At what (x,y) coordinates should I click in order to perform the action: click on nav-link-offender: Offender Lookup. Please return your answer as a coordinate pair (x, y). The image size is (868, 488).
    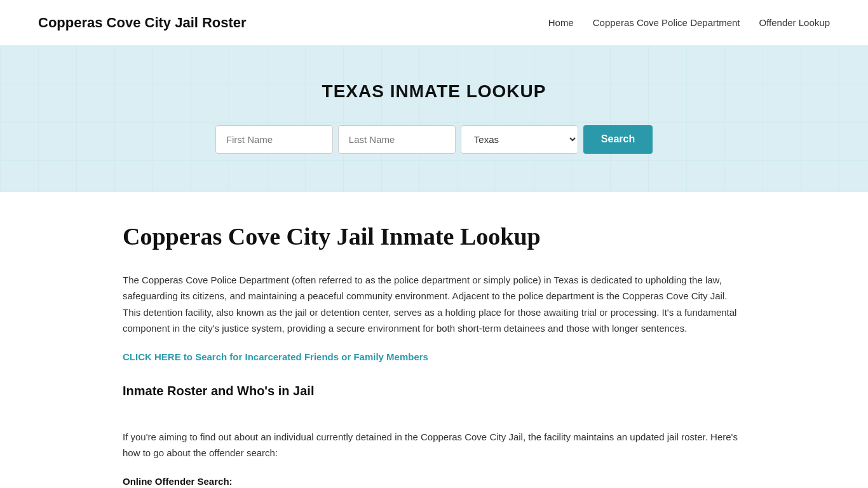
    Looking at the image, I should click on (794, 23).